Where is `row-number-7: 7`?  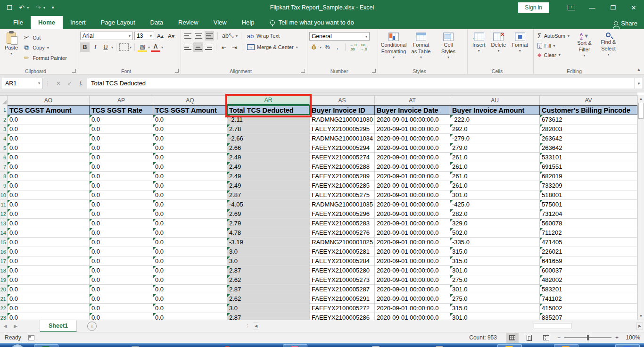
row-number-7: 7 is located at coordinates (4, 167).